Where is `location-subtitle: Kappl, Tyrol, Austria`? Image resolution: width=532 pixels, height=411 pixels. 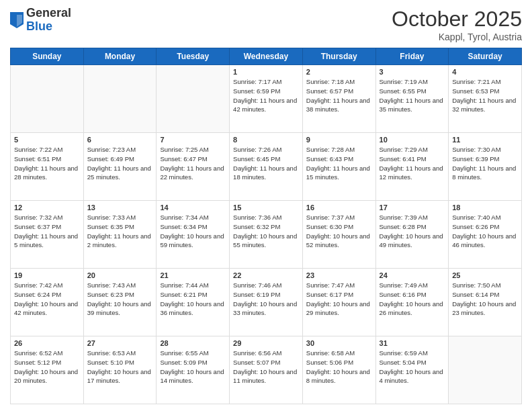
location-subtitle: Kappl, Tyrol, Austria is located at coordinates (457, 37).